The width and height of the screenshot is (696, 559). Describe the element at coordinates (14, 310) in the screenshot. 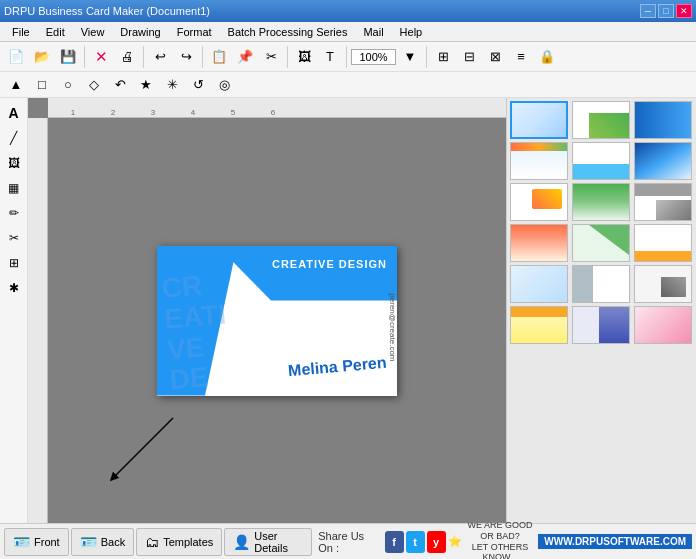

I see `left-toolbar: A ╱ 🖼 ▦ ✏ ✂ ⊞ ✱` at that location.